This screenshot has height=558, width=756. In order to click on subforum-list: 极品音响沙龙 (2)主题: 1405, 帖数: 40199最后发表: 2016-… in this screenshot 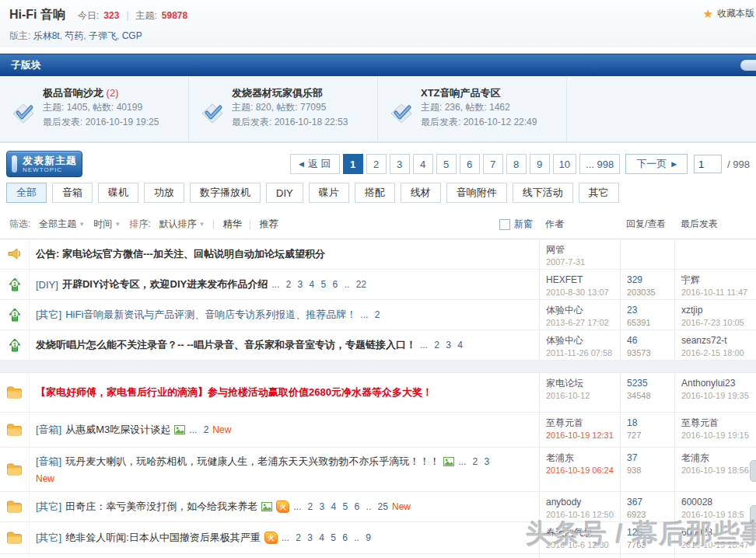, I will do `click(378, 110)`.